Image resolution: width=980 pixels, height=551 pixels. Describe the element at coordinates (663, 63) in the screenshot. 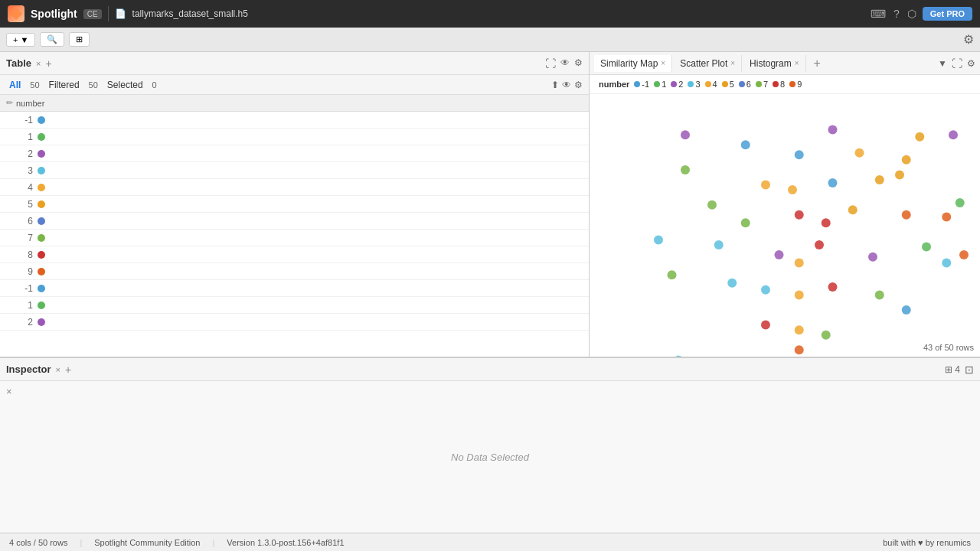

I see `similarity-map-close: ×` at that location.